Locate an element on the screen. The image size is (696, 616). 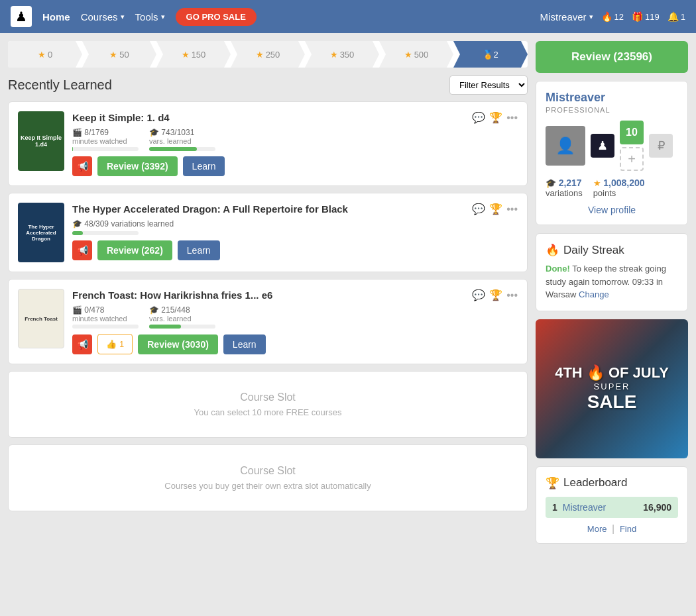
announce-button-2: 📢 is located at coordinates (82, 344).